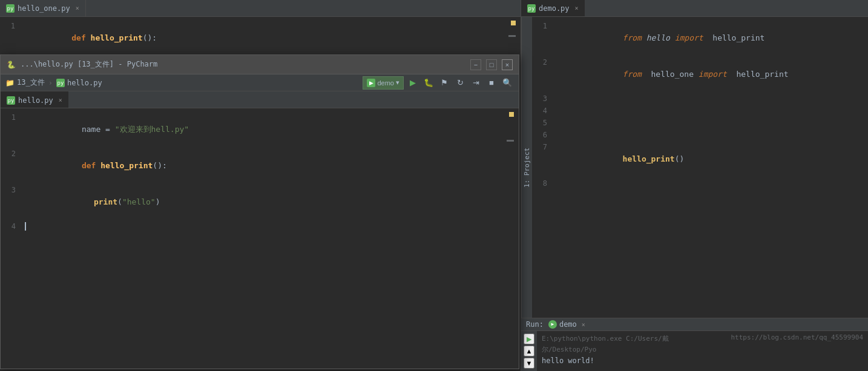 The width and height of the screenshot is (868, 371). I want to click on run-output-line: hello world!, so click(631, 361).